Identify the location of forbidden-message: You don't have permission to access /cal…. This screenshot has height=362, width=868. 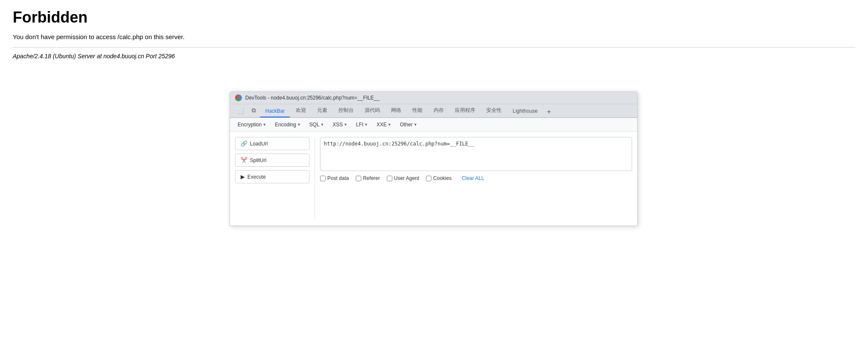
(434, 37).